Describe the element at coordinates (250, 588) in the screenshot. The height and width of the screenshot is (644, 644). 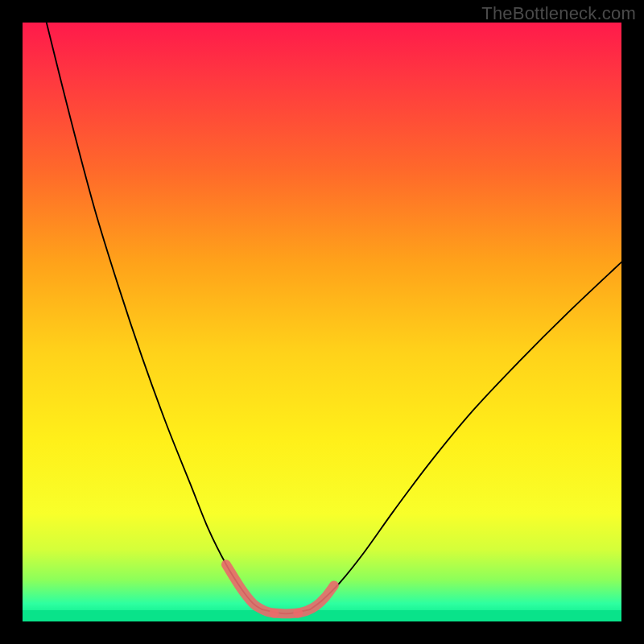
I see `series-highlight-left-overlay` at that location.